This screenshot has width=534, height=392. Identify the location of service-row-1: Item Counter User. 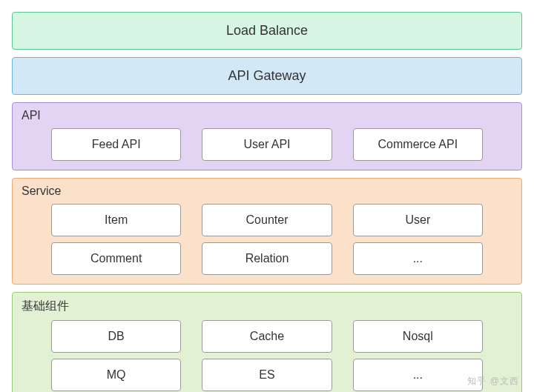
(267, 220).